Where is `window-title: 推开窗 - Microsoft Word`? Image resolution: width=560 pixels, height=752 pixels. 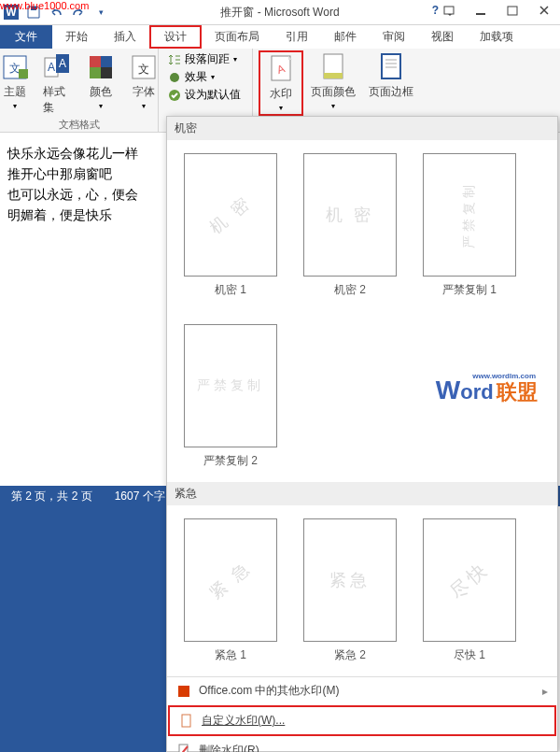 window-title: 推开窗 - Microsoft Word is located at coordinates (280, 13).